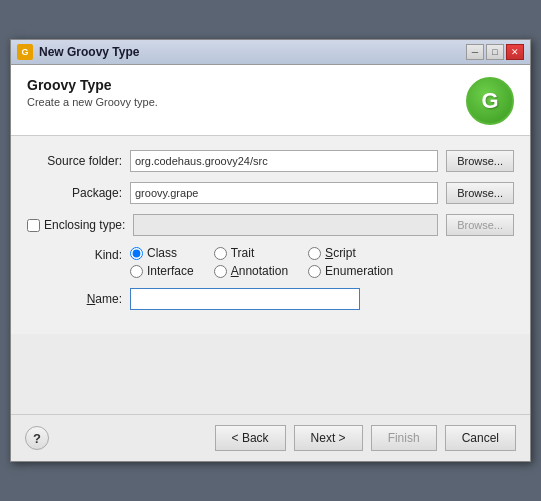 The width and height of the screenshot is (541, 501). Describe the element at coordinates (162, 253) in the screenshot. I see `kind-class-option: Class` at that location.